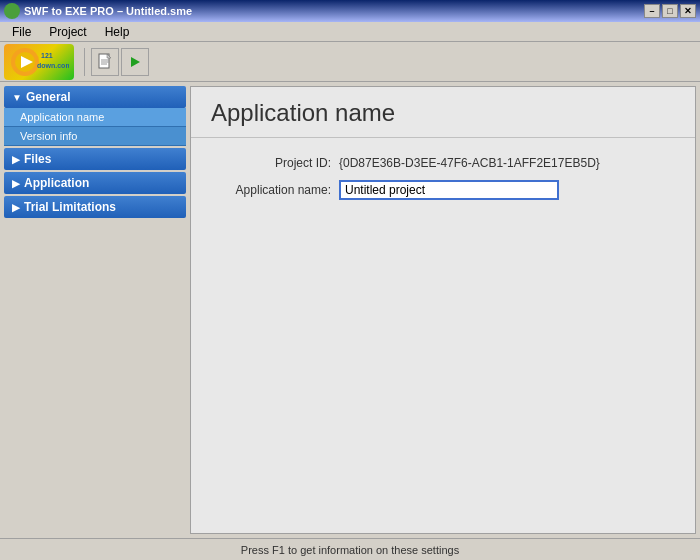  Describe the element at coordinates (95, 207) in the screenshot. I see `sidebar-header-trial: ▶ Trial Limitations` at that location.